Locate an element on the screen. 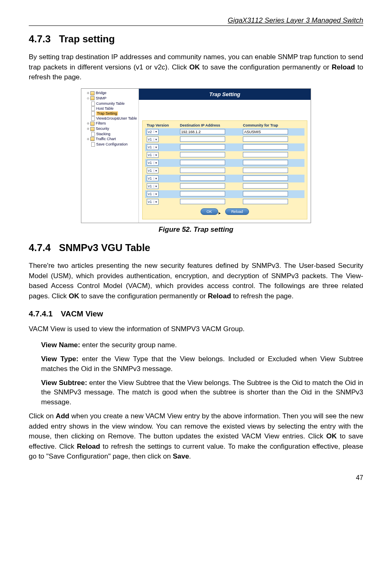 The width and height of the screenshot is (392, 588). subsection-number: 4.7.4.1 is located at coordinates (41, 314).